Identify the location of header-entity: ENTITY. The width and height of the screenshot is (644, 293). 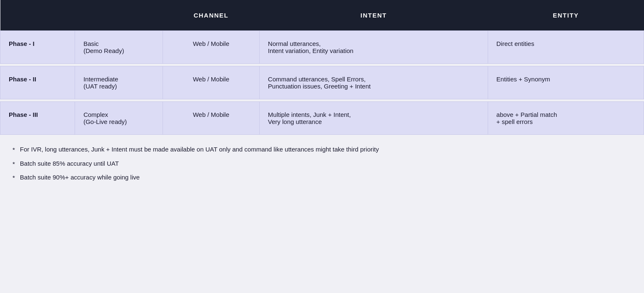
(566, 15).